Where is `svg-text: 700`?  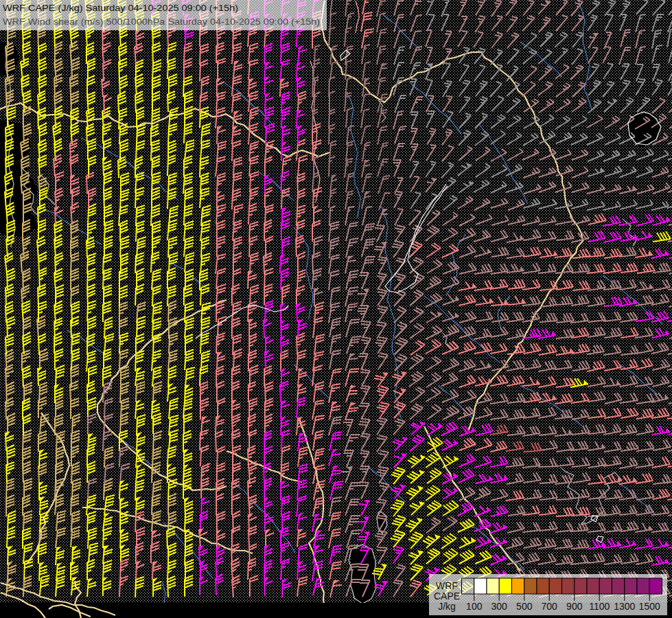 svg-text: 700 is located at coordinates (550, 606).